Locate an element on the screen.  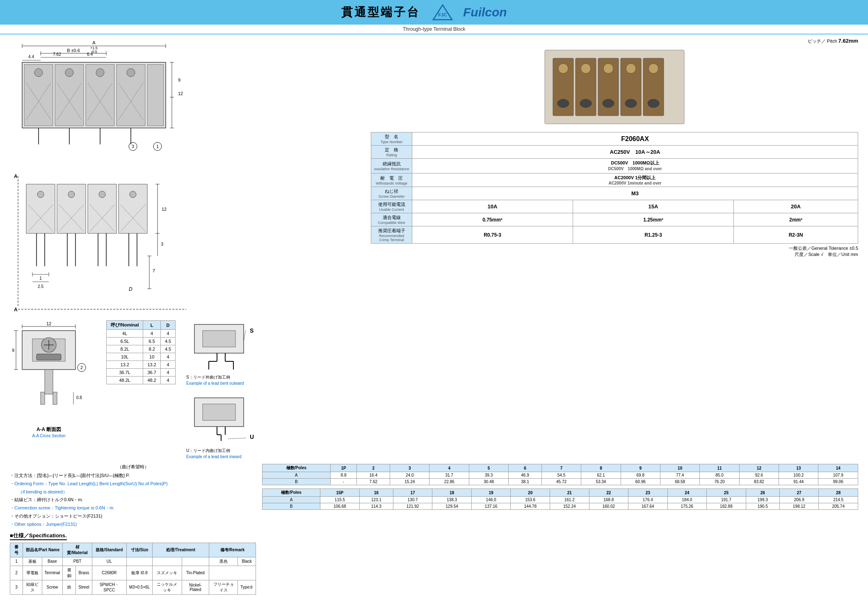
parts-row-1: 1 基板 Base PBT UL 黒色 Black is located at coordinates (133, 561).